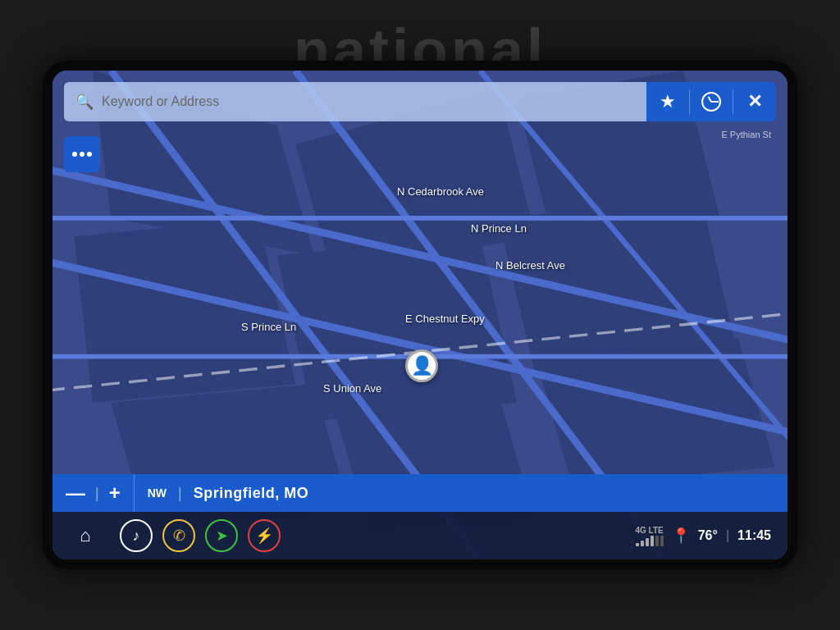  I want to click on signal-info: 4G LTE, so click(649, 536).